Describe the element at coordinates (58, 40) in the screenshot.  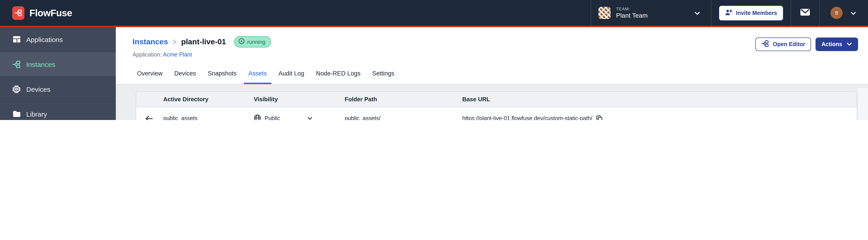
I see `sidebar-item-applications: Applications` at that location.